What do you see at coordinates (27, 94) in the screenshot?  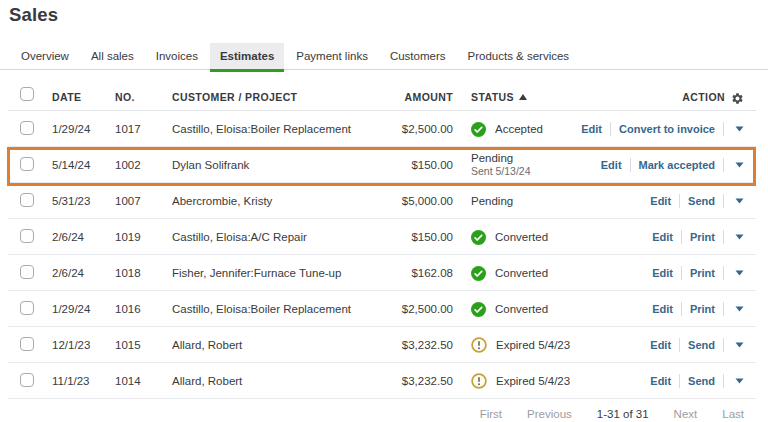 I see `select-all-checkbox` at bounding box center [27, 94].